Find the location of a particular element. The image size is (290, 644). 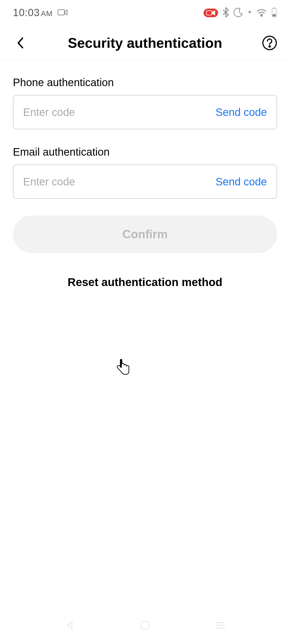

android-nav-bar is located at coordinates (145, 625).